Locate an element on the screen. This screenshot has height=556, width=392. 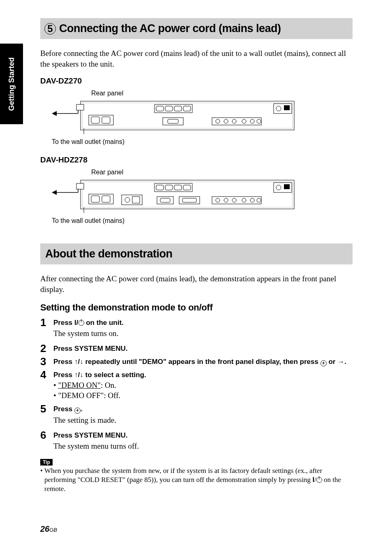
tip-text: • When you purchase the system from new,… is located at coordinates (196, 480).